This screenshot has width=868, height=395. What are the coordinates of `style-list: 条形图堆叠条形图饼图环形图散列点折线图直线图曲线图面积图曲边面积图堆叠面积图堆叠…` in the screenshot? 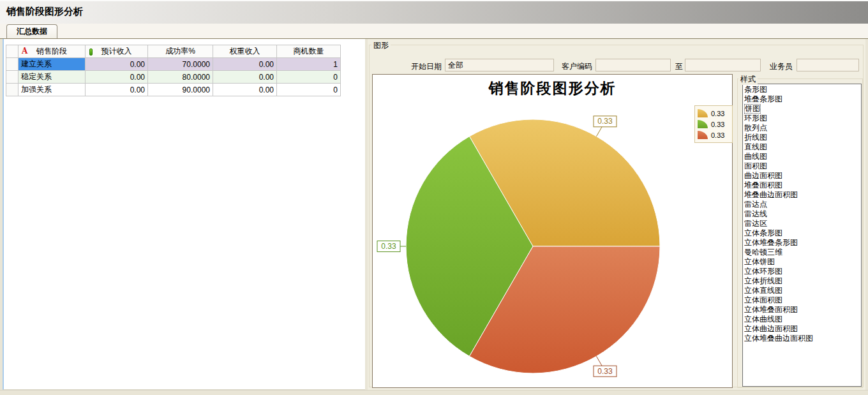 It's located at (802, 235).